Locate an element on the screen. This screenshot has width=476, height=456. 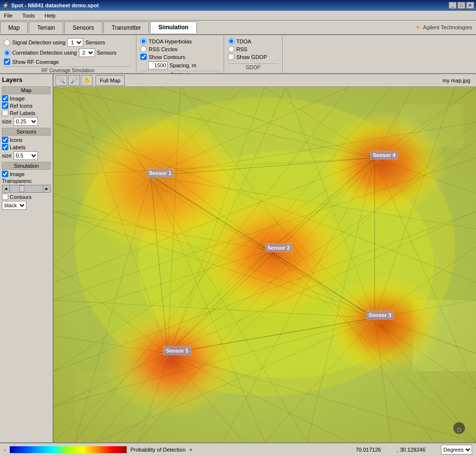
simulation-group-label: Simulation is located at coordinates (26, 166).